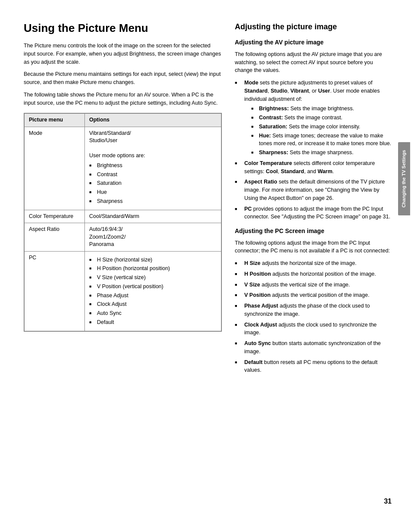 The width and height of the screenshot is (411, 532). I want to click on list-item: Hue, so click(153, 192).